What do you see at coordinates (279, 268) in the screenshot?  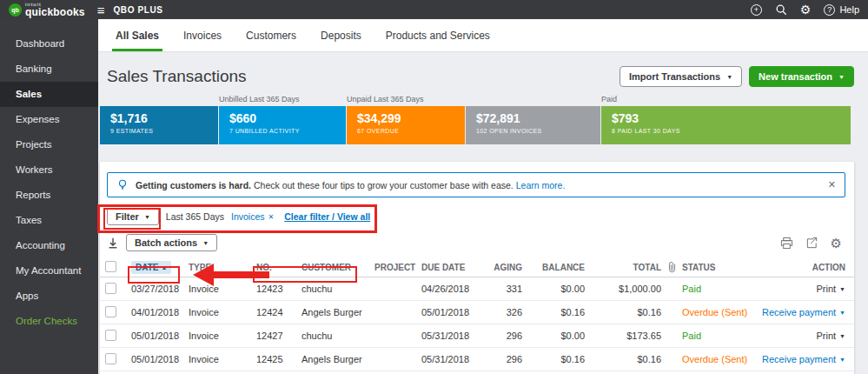 I see `column-header-no: NO.` at bounding box center [279, 268].